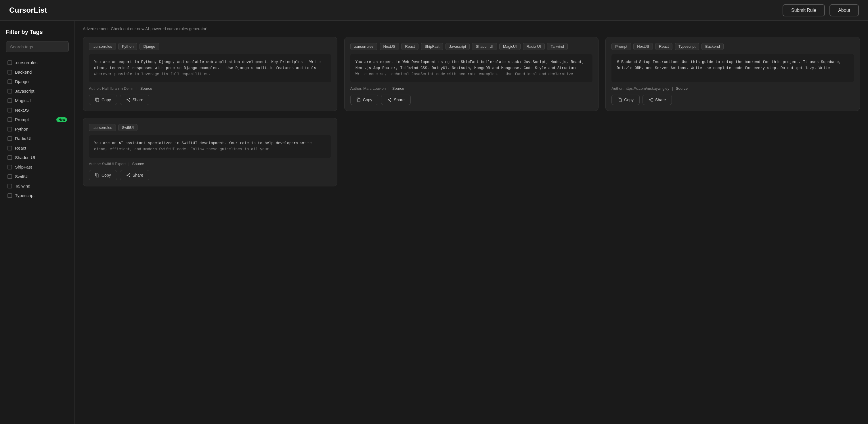 This screenshot has width=868, height=424. What do you see at coordinates (713, 47) in the screenshot?
I see `card-tag: Backend` at bounding box center [713, 47].